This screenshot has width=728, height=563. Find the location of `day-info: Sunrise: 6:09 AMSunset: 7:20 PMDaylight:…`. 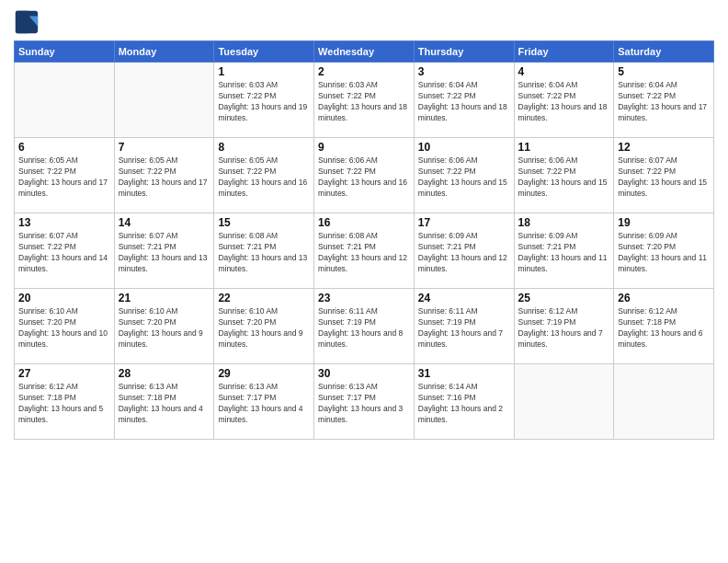

day-info: Sunrise: 6:09 AMSunset: 7:20 PMDaylight:… is located at coordinates (664, 253).